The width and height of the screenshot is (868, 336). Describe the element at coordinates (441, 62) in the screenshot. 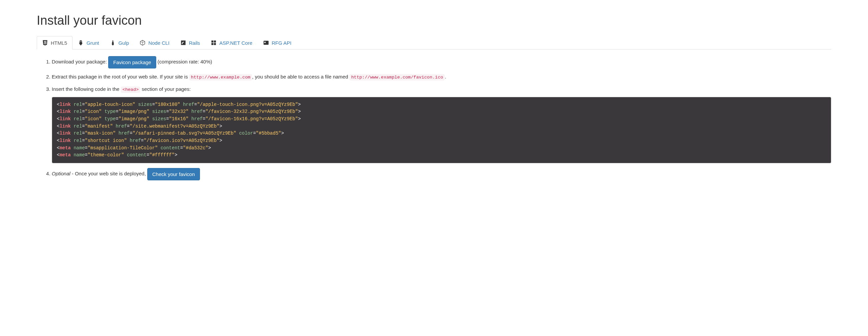

I see `step-download: Download your package: Favicon package (…` at that location.